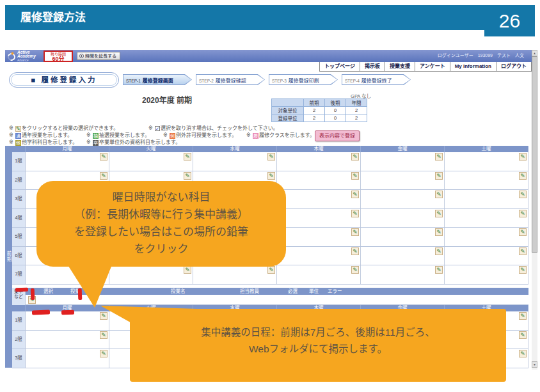 This screenshot has width=540, height=392. Describe the element at coordinates (19, 275) in the screenshot. I see `period-label: 7限` at that location.